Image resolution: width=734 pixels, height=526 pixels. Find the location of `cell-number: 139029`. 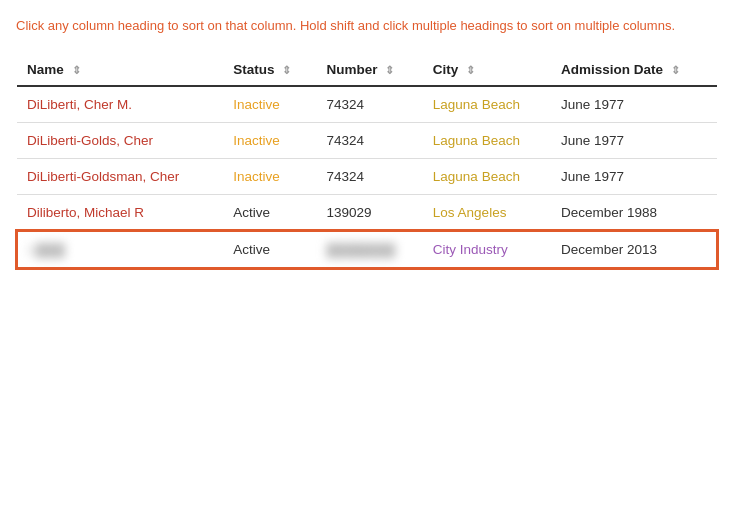

cell-number: 139029 is located at coordinates (369, 212).